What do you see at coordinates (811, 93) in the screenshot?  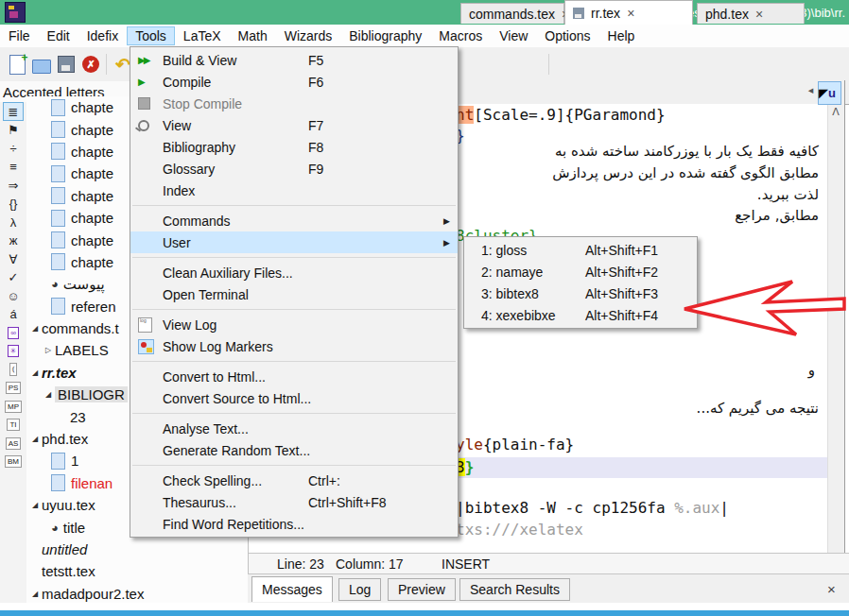 I see `tab-scroll-left-button: ◂` at bounding box center [811, 93].